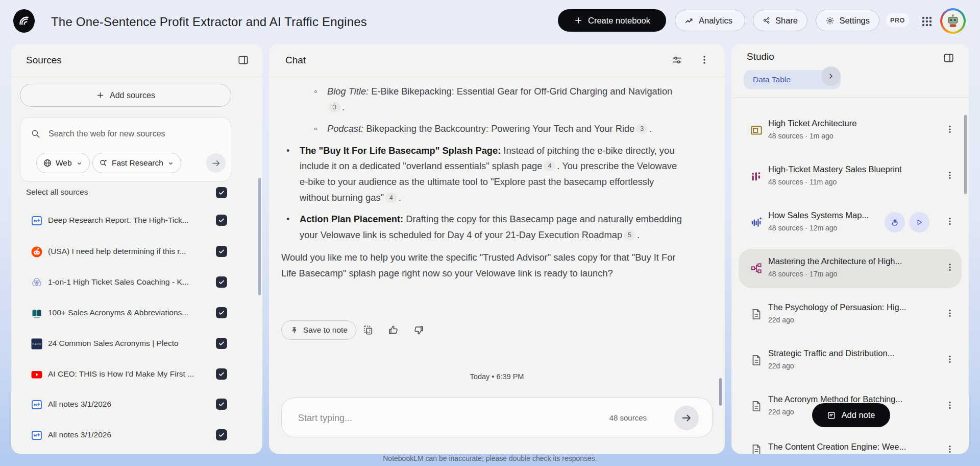 The height and width of the screenshot is (466, 980). Describe the element at coordinates (953, 21) in the screenshot. I see `avatar-robot-image` at that location.